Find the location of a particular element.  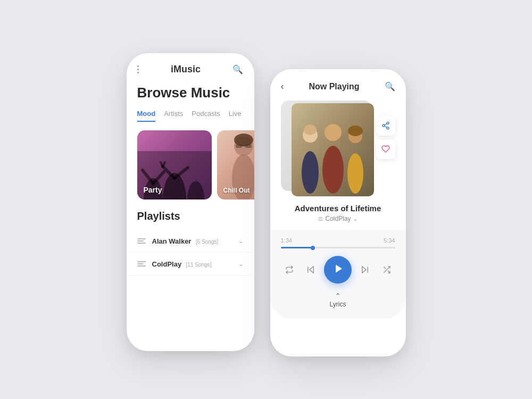

time-total: 5:34 is located at coordinates (389, 240).